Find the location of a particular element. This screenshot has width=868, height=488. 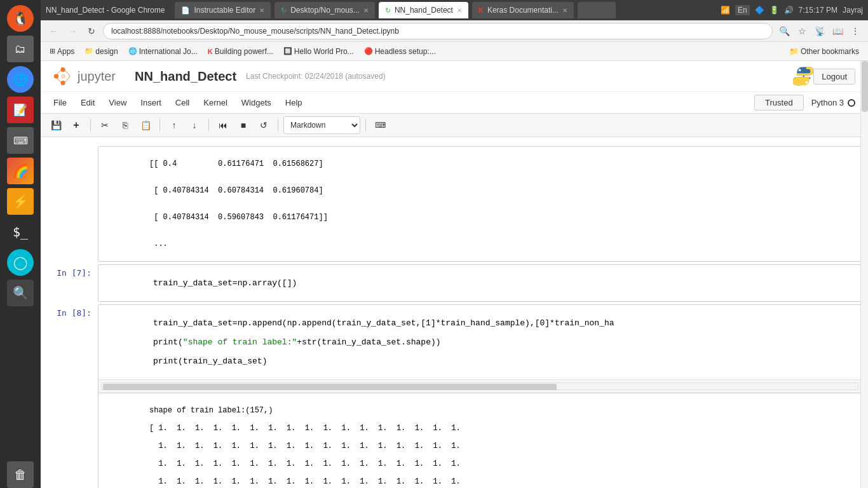

output-array-line4: 1. 1. 1. 1. 1. 1. 1. 1. 1. 1. 1. 1. 1. 1… is located at coordinates (305, 482).